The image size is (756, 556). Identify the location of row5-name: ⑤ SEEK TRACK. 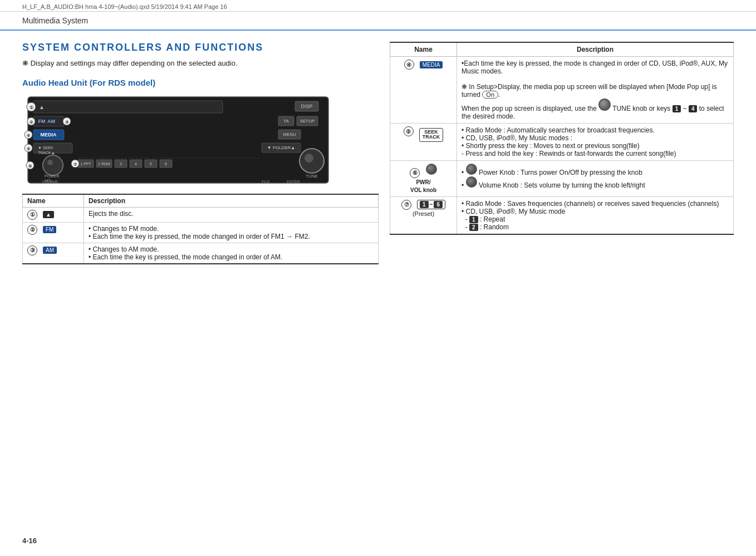
(424, 142).